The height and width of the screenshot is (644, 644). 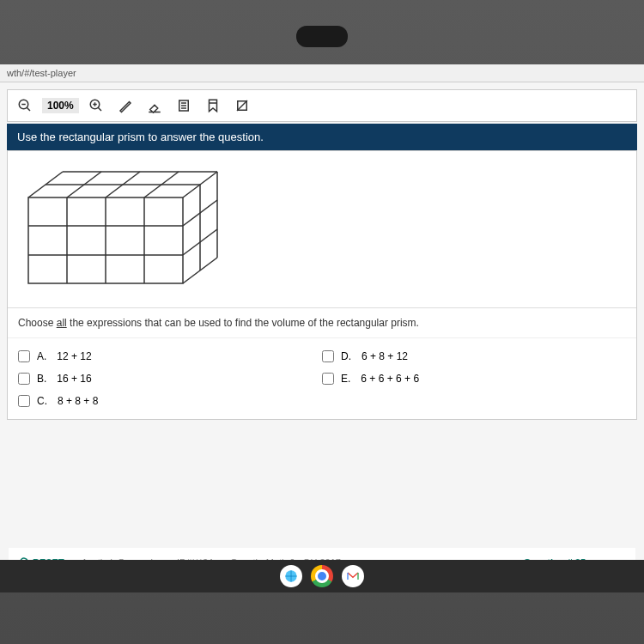 What do you see at coordinates (38, 323) in the screenshot?
I see `instruction-pre: Choose` at bounding box center [38, 323].